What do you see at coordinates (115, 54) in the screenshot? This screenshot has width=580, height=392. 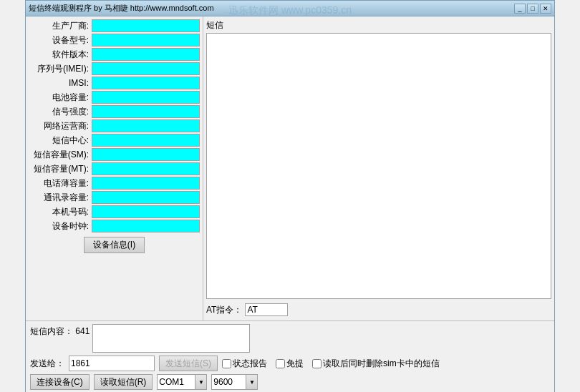 I see `device-info-row: 软件版本:` at bounding box center [115, 54].